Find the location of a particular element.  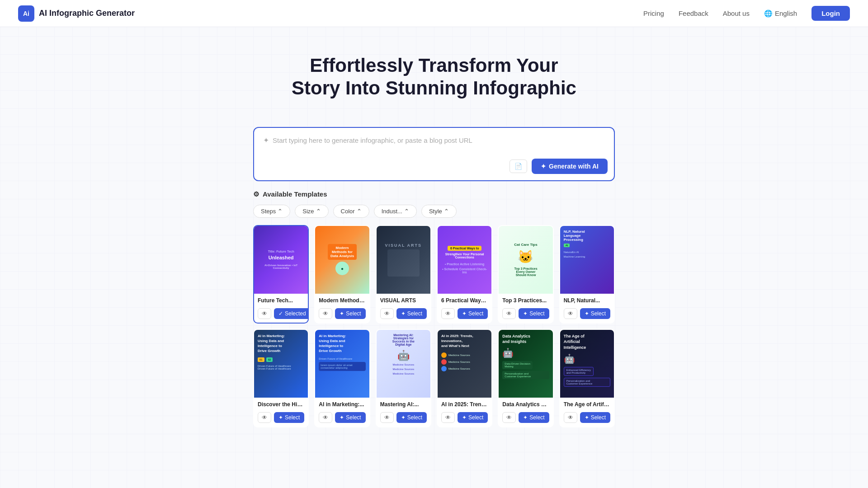

template-info-7: Discover the Hidde... is located at coordinates (281, 405).